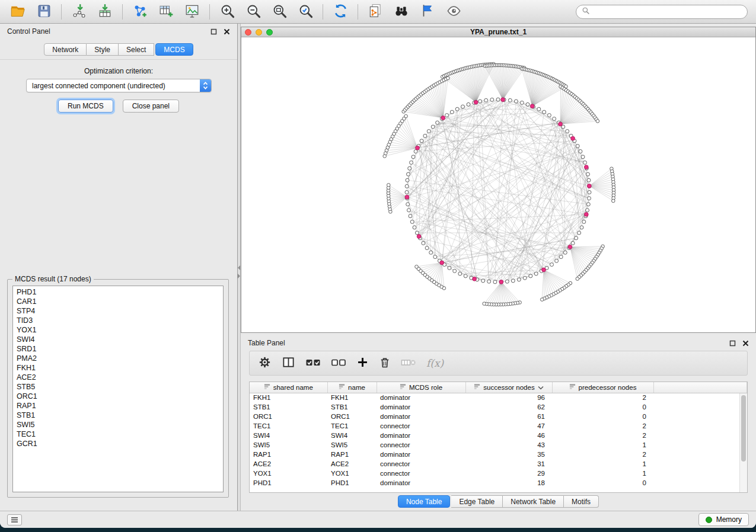  What do you see at coordinates (213, 32) in the screenshot?
I see `float-panel-icon` at bounding box center [213, 32].